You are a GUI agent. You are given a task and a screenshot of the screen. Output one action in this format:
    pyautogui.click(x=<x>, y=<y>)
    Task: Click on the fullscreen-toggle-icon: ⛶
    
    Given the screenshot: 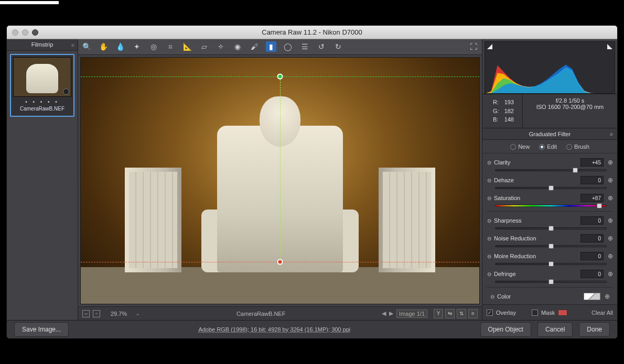 What is the action you would take?
    pyautogui.click(x=474, y=47)
    